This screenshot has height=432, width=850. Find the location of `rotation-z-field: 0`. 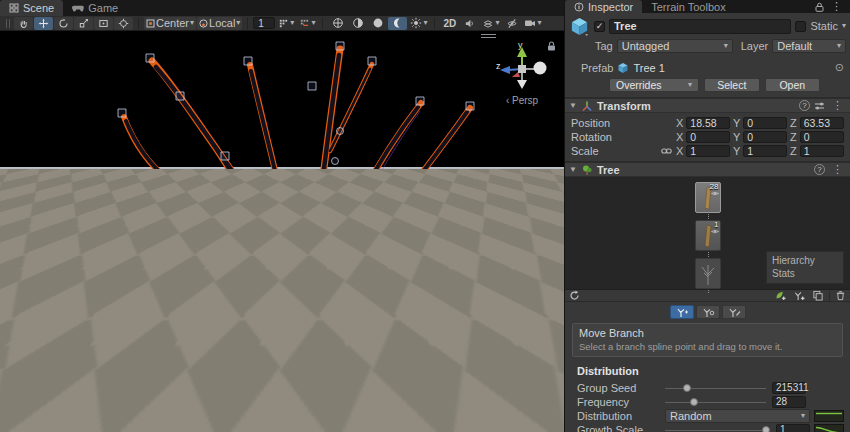

rotation-z-field: 0 is located at coordinates (822, 137).